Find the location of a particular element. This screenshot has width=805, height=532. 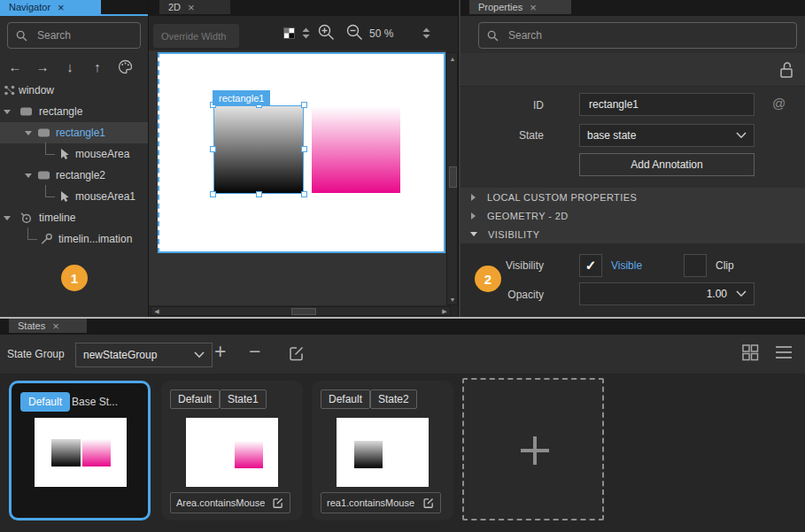

tree-item-mousearea: mouseArea is located at coordinates (74, 154).